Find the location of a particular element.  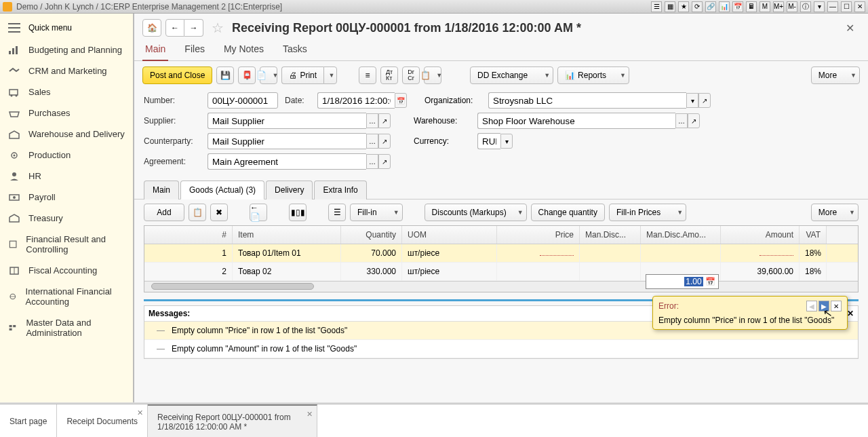

change-qty-button: Change quantity is located at coordinates (568, 212).